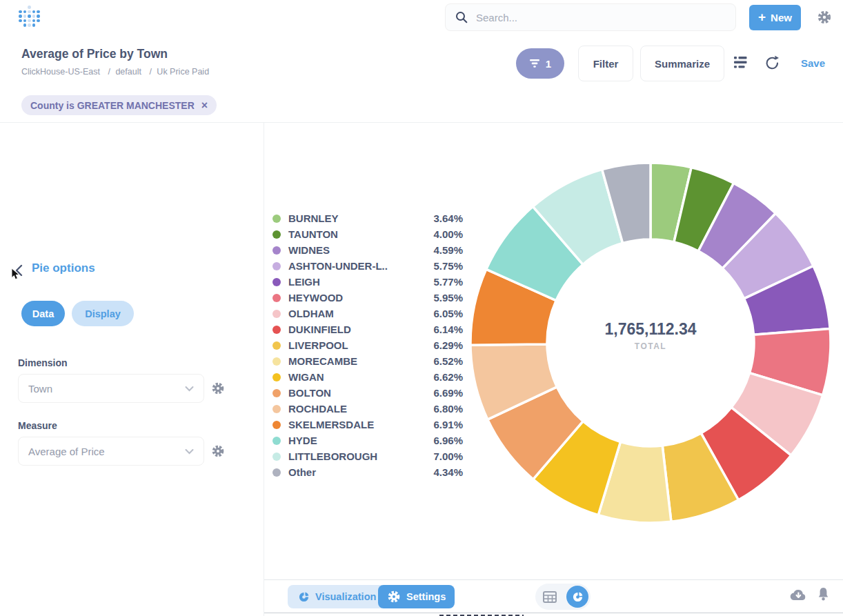  Describe the element at coordinates (441, 377) in the screenshot. I see `legend-percent: 6.62%` at that location.